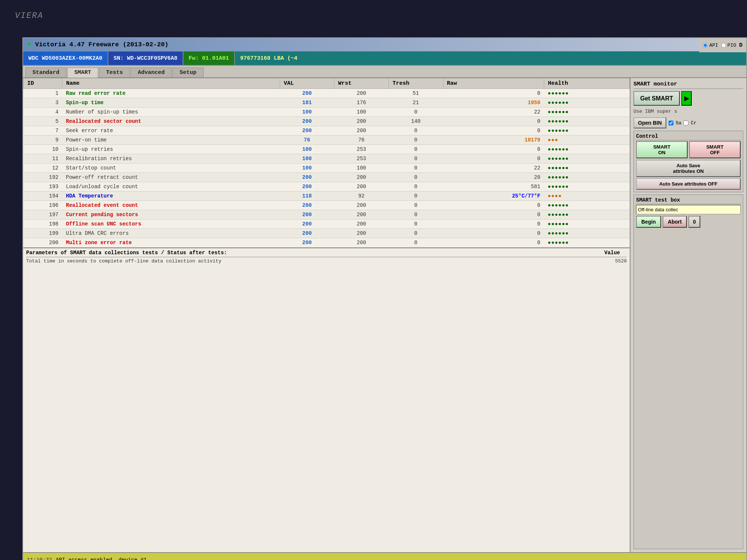 This screenshot has height=560, width=747. What do you see at coordinates (43, 187) in the screenshot?
I see `cell-id: 193` at bounding box center [43, 187].